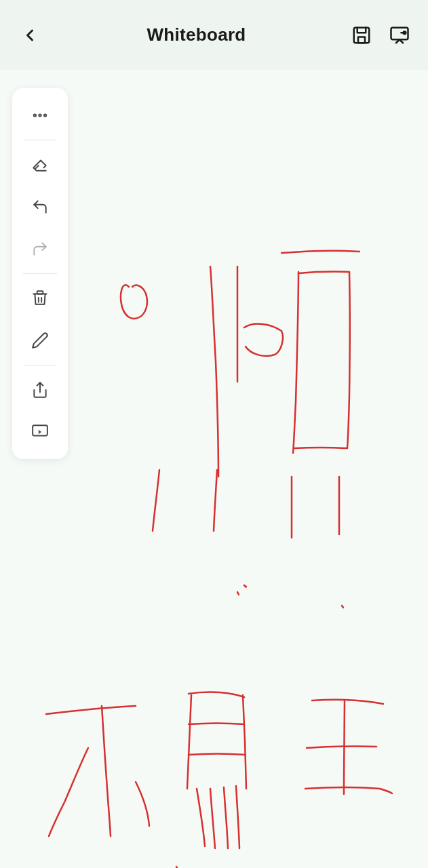 The image size is (428, 868). What do you see at coordinates (362, 35) in the screenshot?
I see `save-button` at bounding box center [362, 35].